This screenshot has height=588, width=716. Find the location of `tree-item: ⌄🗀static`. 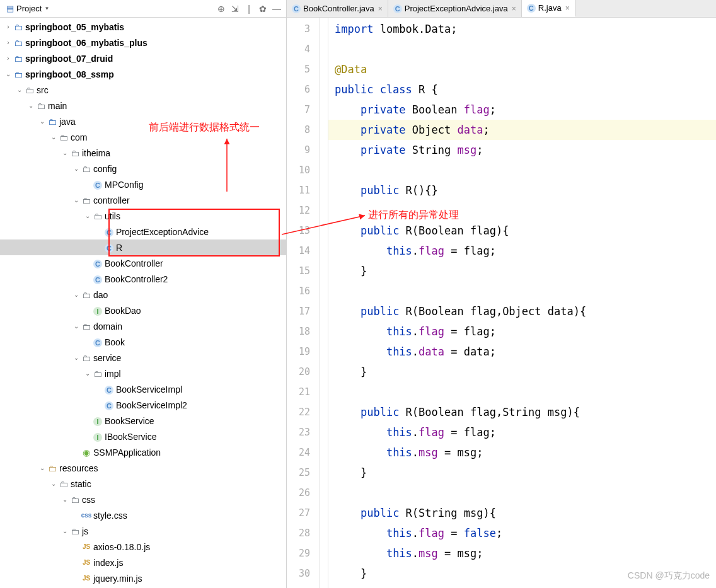

tree-item: ⌄🗀static is located at coordinates (143, 484).